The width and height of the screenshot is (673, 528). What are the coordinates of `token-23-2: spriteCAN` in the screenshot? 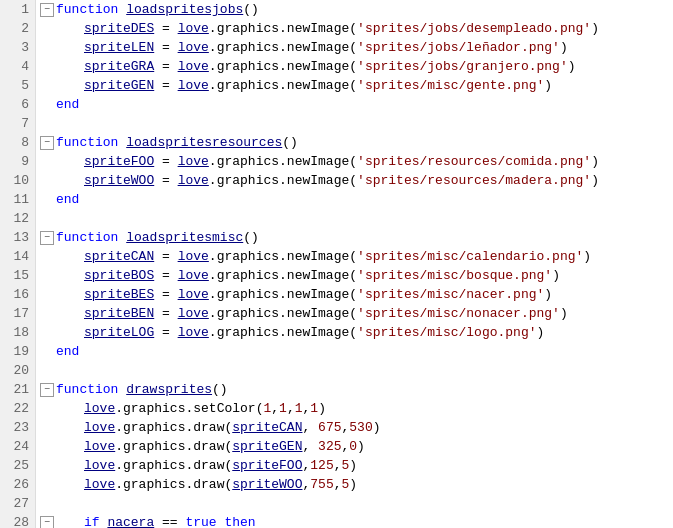 It's located at (267, 428).